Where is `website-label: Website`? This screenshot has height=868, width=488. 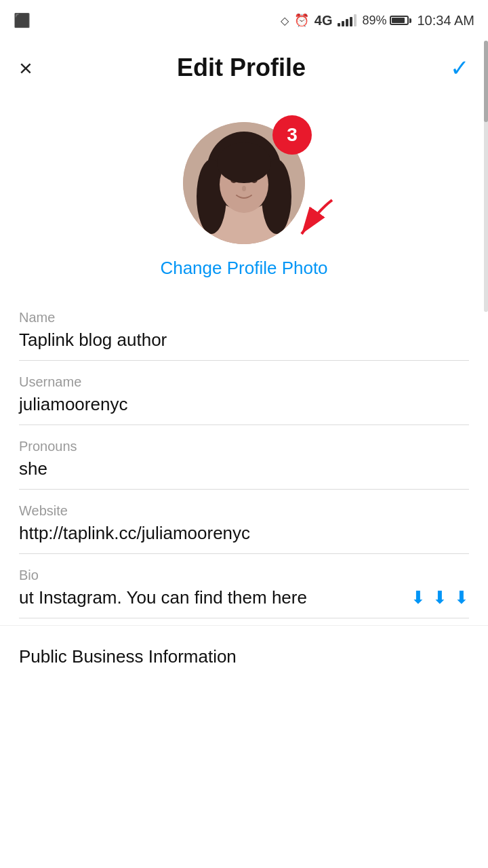 website-label: Website is located at coordinates (244, 511).